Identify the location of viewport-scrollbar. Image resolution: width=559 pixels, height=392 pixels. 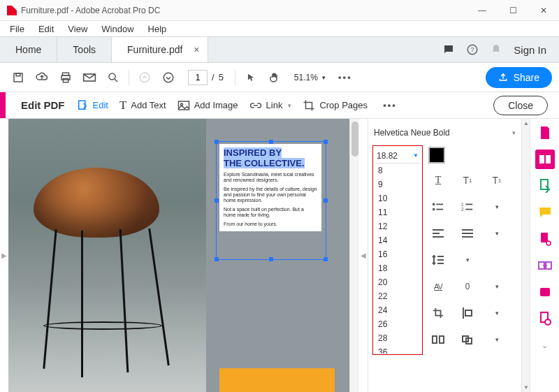
(354, 256).